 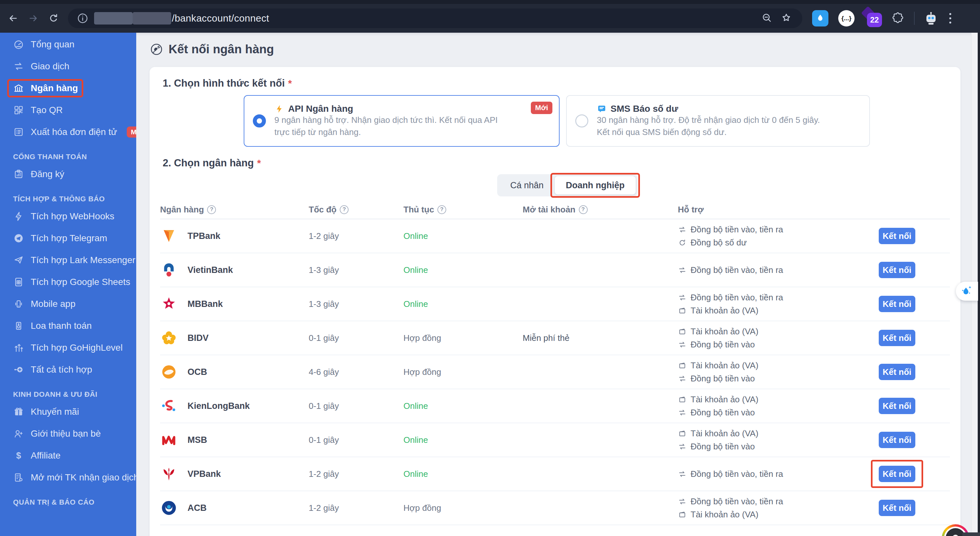 I want to click on bank-name: TPBank, so click(x=204, y=236).